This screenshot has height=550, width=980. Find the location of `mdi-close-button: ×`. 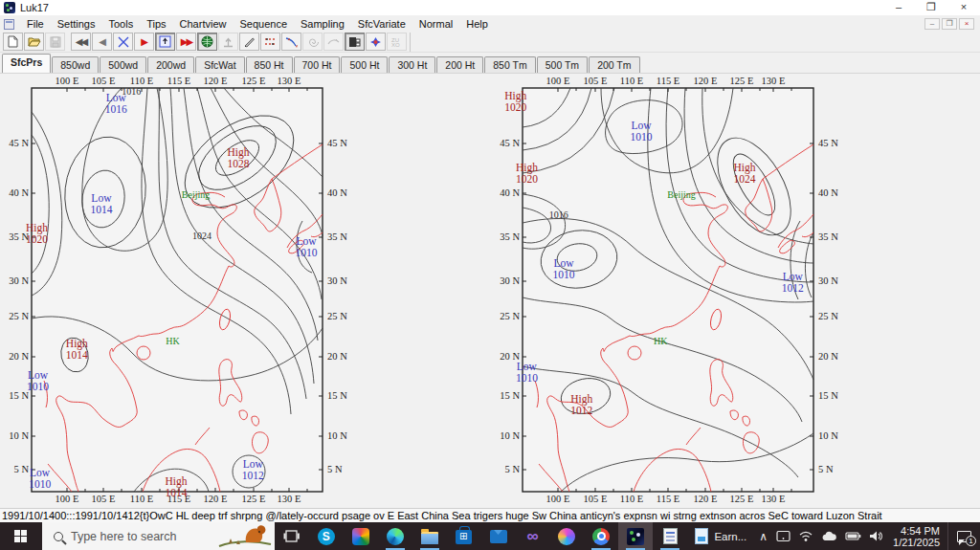

mdi-close-button: × is located at coordinates (967, 24).